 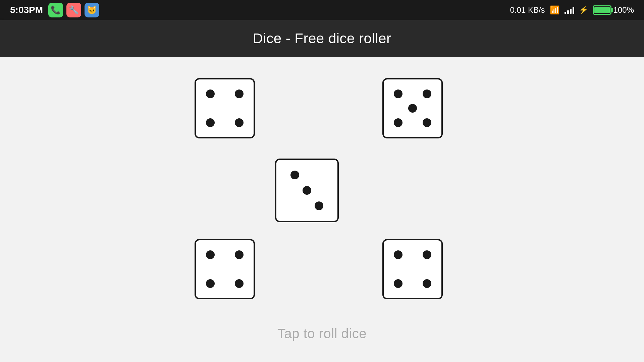 I want to click on other1-app-icon: 🔧, so click(x=74, y=10).